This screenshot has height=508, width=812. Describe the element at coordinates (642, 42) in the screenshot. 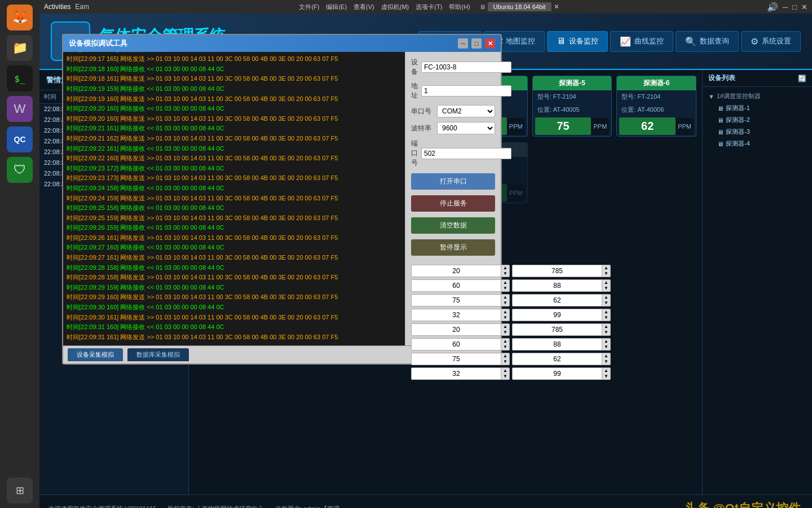

I see `nav-curve-monitor: 📈 曲线监控` at that location.